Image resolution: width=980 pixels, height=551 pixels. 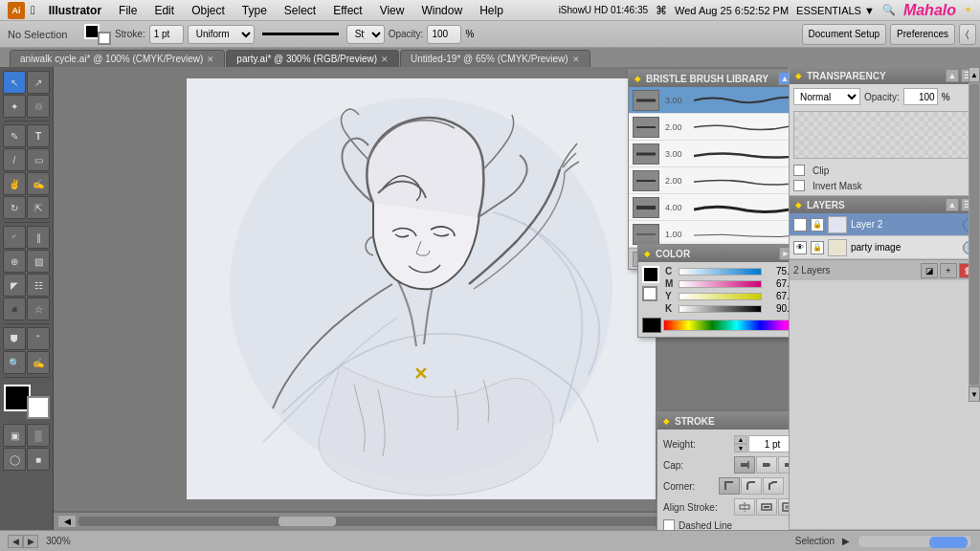 I want to click on menu-object: Object, so click(x=209, y=11).